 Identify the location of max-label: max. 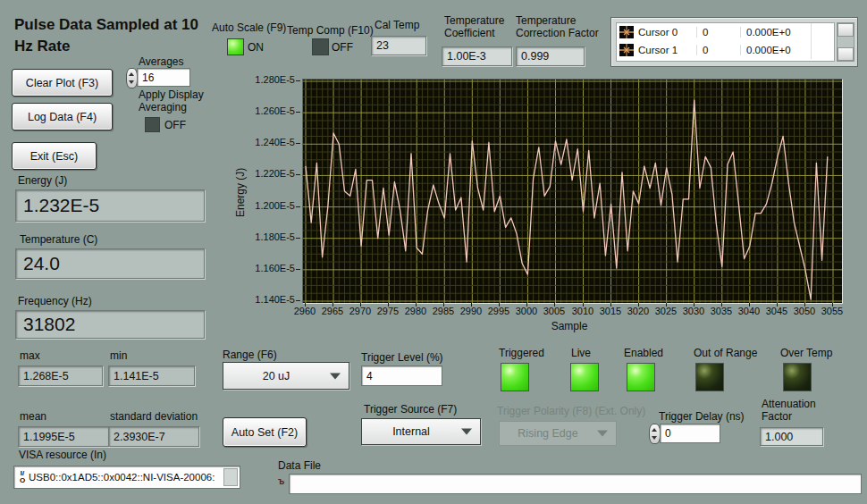
(30, 356).